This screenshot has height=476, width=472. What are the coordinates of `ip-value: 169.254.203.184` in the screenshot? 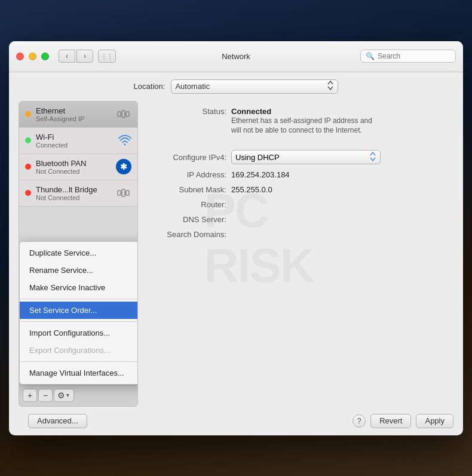 It's located at (260, 174).